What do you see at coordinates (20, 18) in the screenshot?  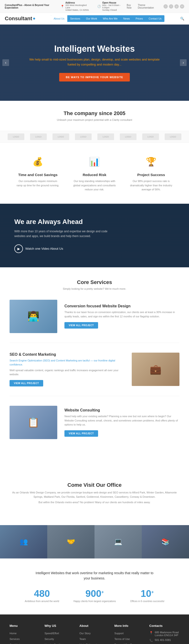 I see `logo: Consultant` at bounding box center [20, 18].